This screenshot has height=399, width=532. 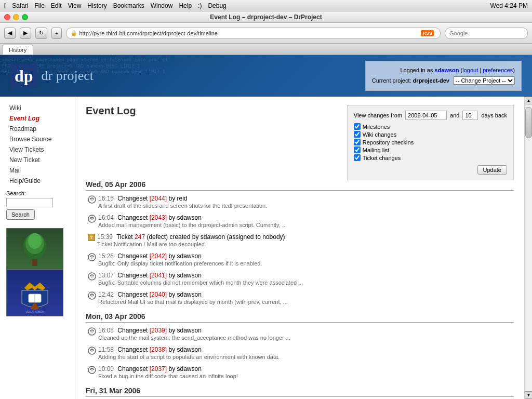 What do you see at coordinates (300, 240) in the screenshot?
I see `list-item: T 15:39 Ticket 247 (defect) created by s…` at bounding box center [300, 240].